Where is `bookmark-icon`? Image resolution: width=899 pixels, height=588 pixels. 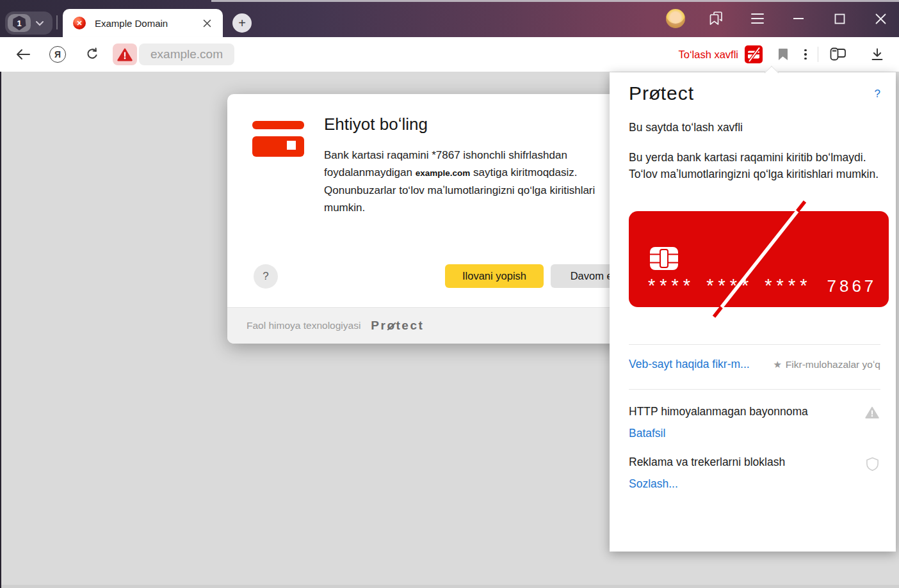
bookmark-icon is located at coordinates (783, 54).